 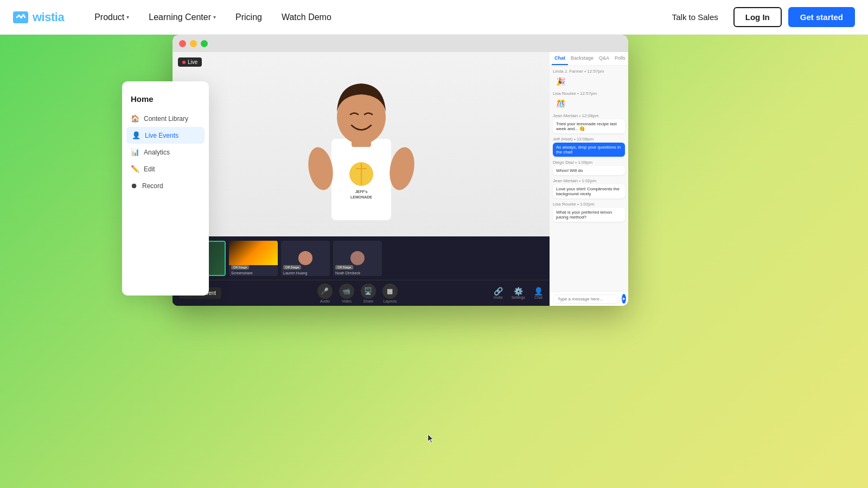 What do you see at coordinates (361, 197) in the screenshot?
I see `svg-text: LEMONADE` at bounding box center [361, 197].